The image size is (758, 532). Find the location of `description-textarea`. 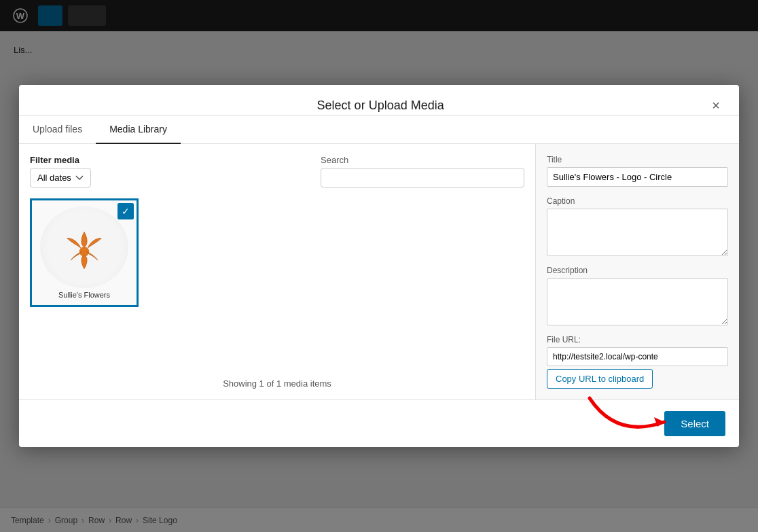

description-textarea is located at coordinates (637, 302).